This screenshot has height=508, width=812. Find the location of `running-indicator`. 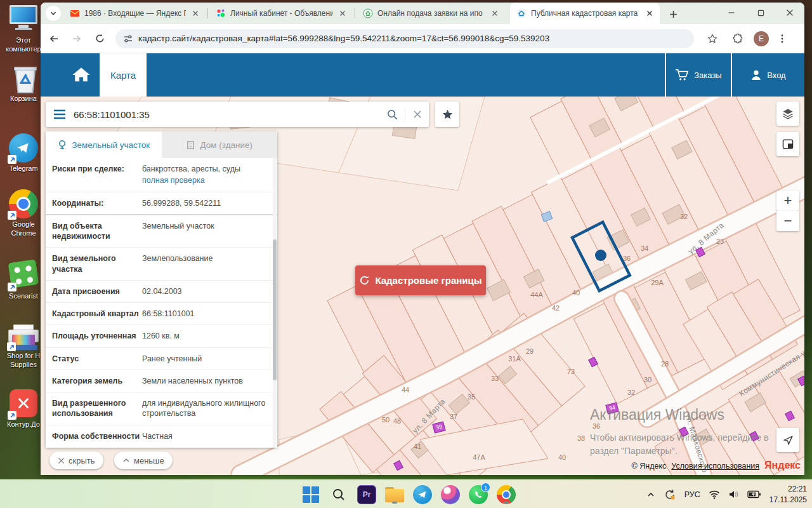

running-indicator is located at coordinates (395, 503).